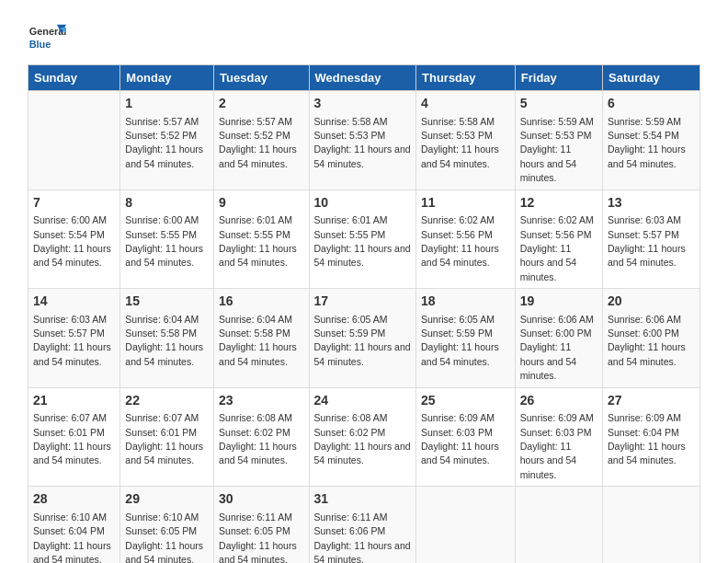 The height and width of the screenshot is (563, 728). I want to click on sunrise-text: Sunrise: 6:05 AM, so click(351, 319).